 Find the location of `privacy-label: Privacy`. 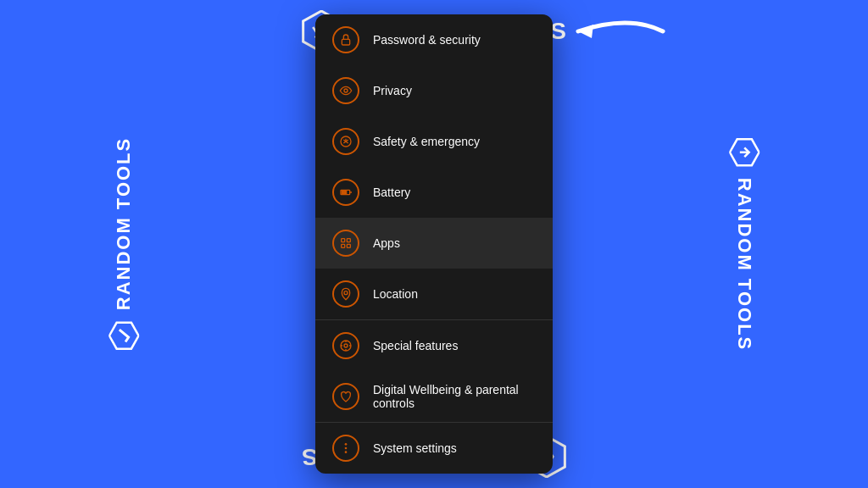

privacy-label: Privacy is located at coordinates (392, 91).